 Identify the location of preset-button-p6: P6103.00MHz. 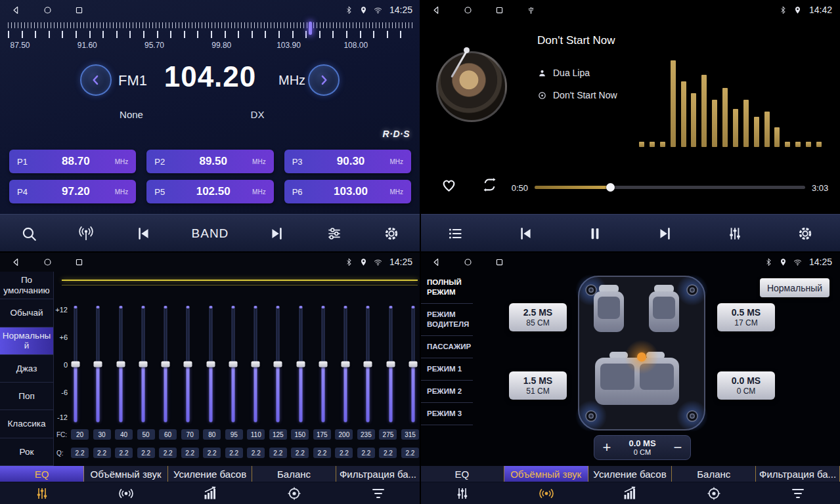
(348, 192).